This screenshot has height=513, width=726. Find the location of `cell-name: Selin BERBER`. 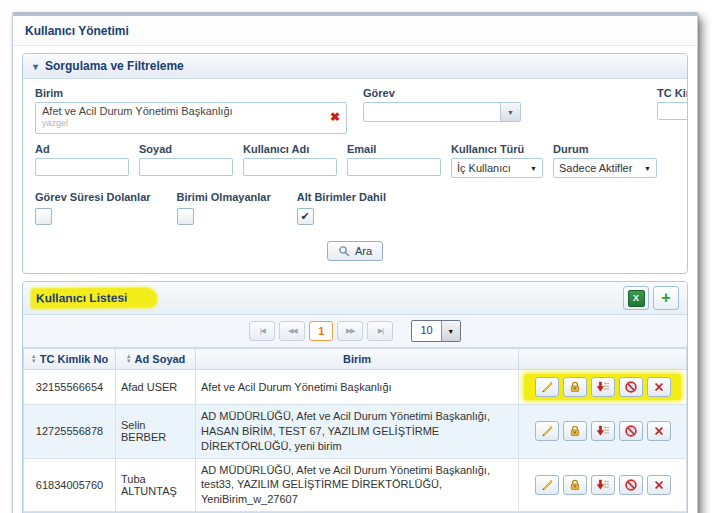

cell-name: Selin BERBER is located at coordinates (156, 432).